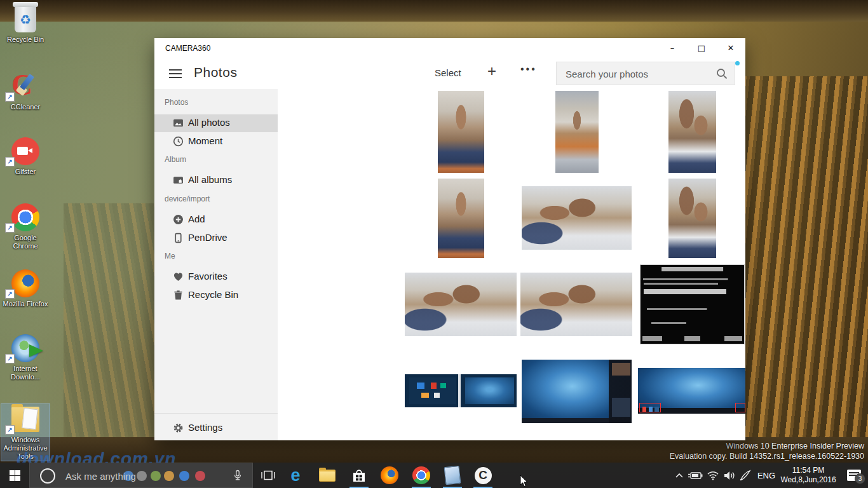 Image resolution: width=868 pixels, height=488 pixels. What do you see at coordinates (25, 86) in the screenshot?
I see `ccleaner-icon: C↗` at bounding box center [25, 86].